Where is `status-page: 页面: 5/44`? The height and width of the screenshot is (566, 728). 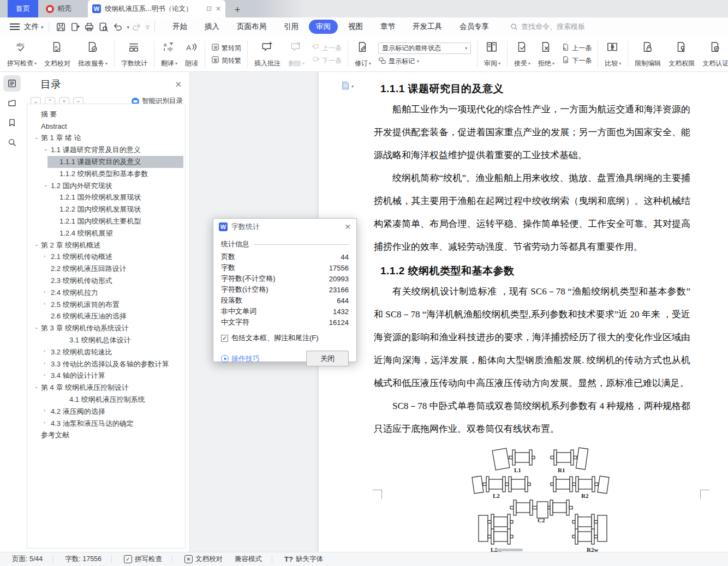
status-page: 页面: 5/44 is located at coordinates (27, 559).